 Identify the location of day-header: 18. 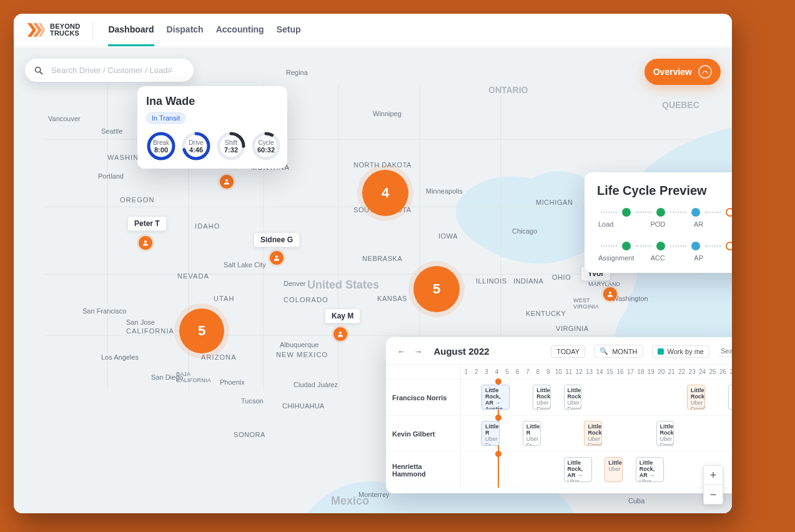
(641, 372).